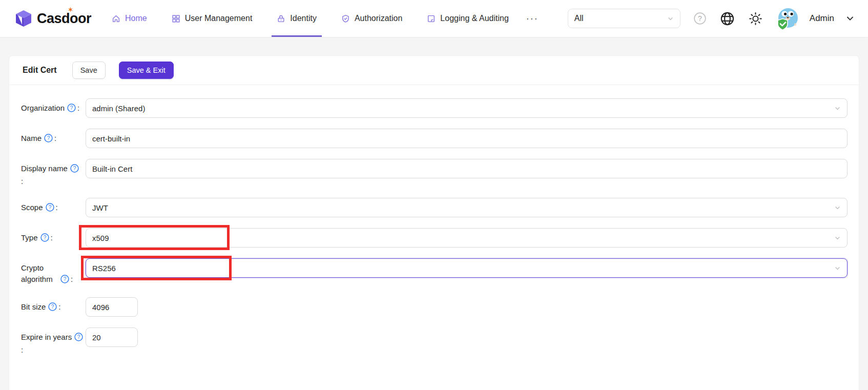 The width and height of the screenshot is (868, 390). Describe the element at coordinates (728, 18) in the screenshot. I see `globe-icon` at that location.